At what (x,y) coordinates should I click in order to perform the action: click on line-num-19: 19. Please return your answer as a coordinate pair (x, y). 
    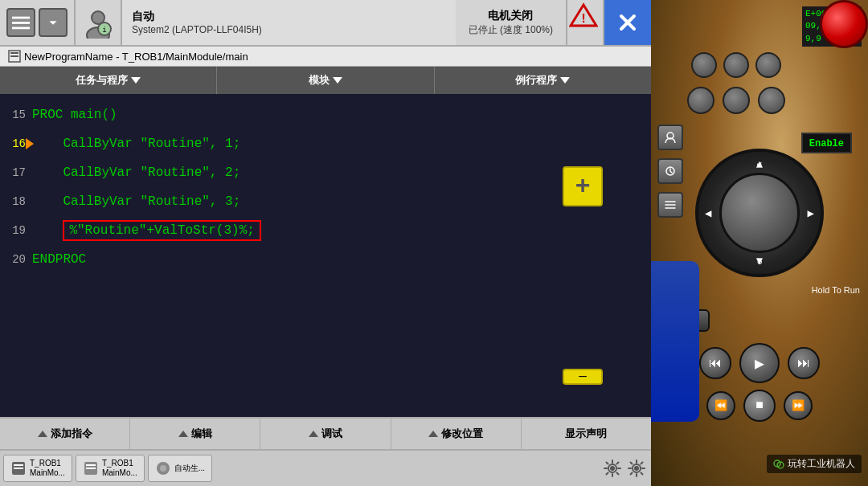
    Looking at the image, I should click on (16, 231).